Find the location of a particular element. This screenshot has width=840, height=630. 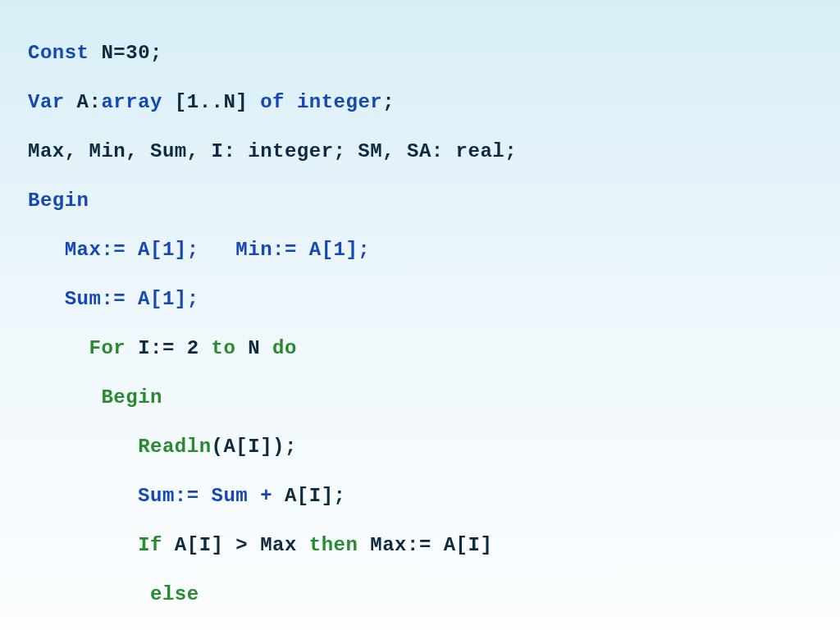

keyword-to: to is located at coordinates (224, 348).